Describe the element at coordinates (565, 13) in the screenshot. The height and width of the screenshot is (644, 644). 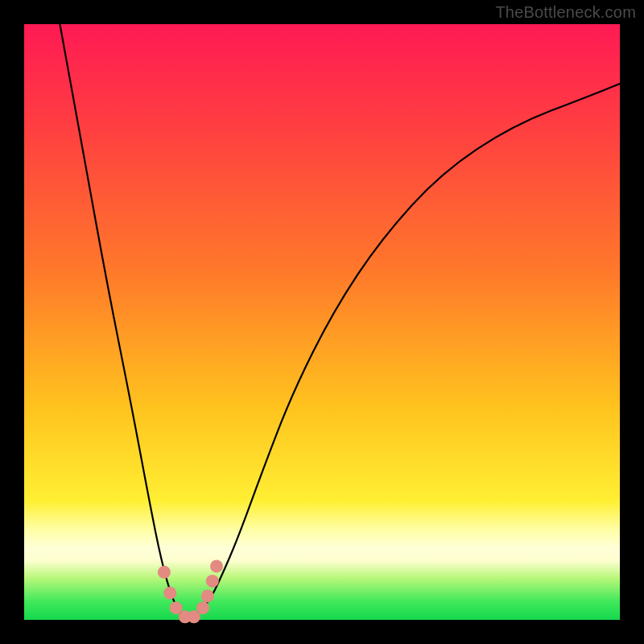
I see `watermark-text: TheBottleneck.com` at that location.